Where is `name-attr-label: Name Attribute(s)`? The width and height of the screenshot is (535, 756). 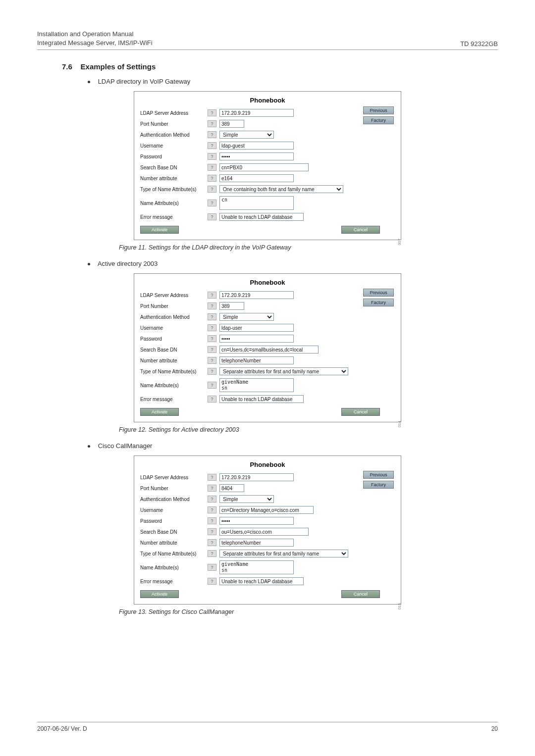
name-attr-label: Name Attribute(s) is located at coordinates (172, 203).